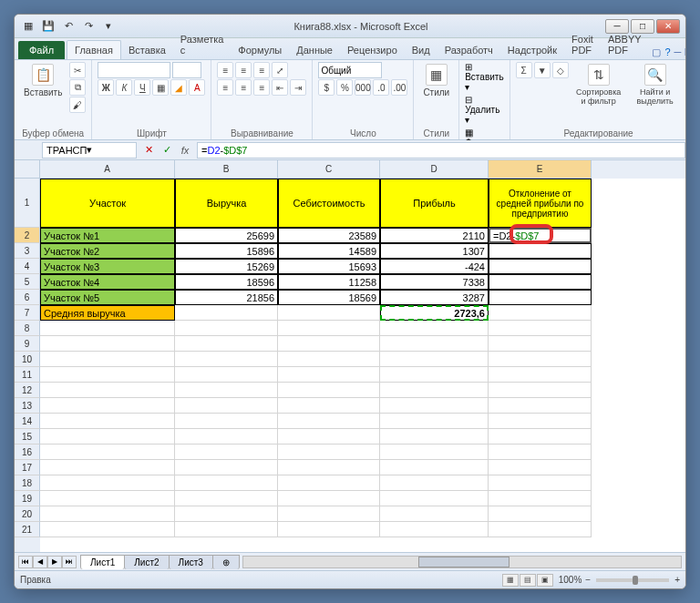 The image size is (700, 603). What do you see at coordinates (27, 375) in the screenshot?
I see `row-header: 11` at bounding box center [27, 375].